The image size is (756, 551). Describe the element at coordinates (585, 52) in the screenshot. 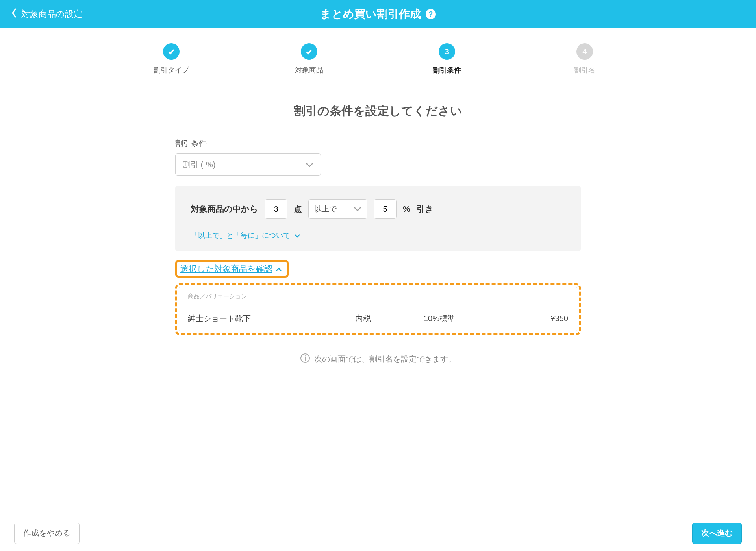

I see `step-number: 4` at that location.